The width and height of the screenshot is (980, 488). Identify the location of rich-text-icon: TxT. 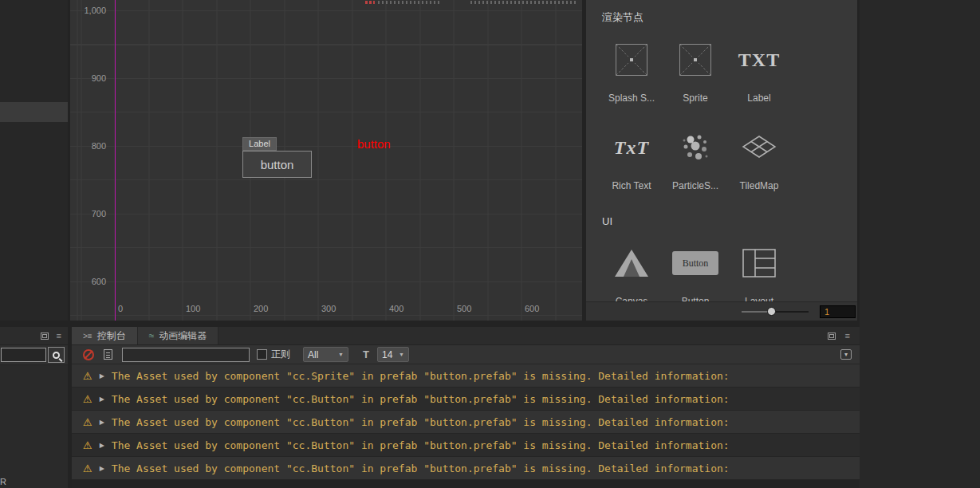
(632, 148).